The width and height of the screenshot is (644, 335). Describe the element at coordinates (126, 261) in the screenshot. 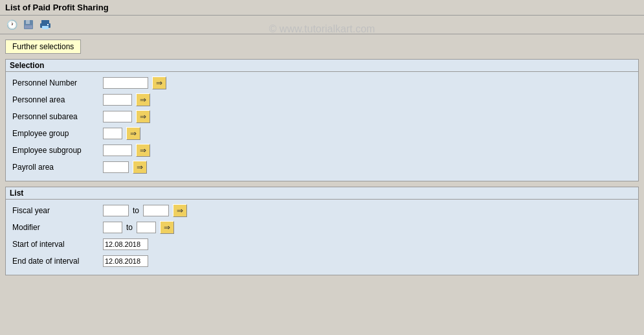

I see `end-interval-input` at that location.